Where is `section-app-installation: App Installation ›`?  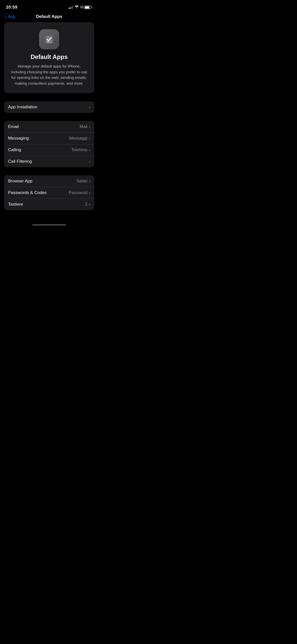 section-app-installation: App Installation › is located at coordinates (49, 107).